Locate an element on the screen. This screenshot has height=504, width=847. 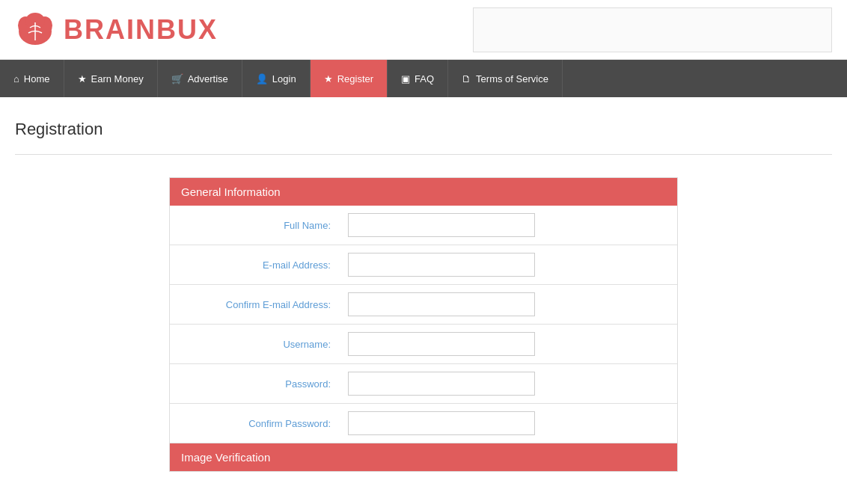
full-name-row: Full Name: is located at coordinates (424, 226).